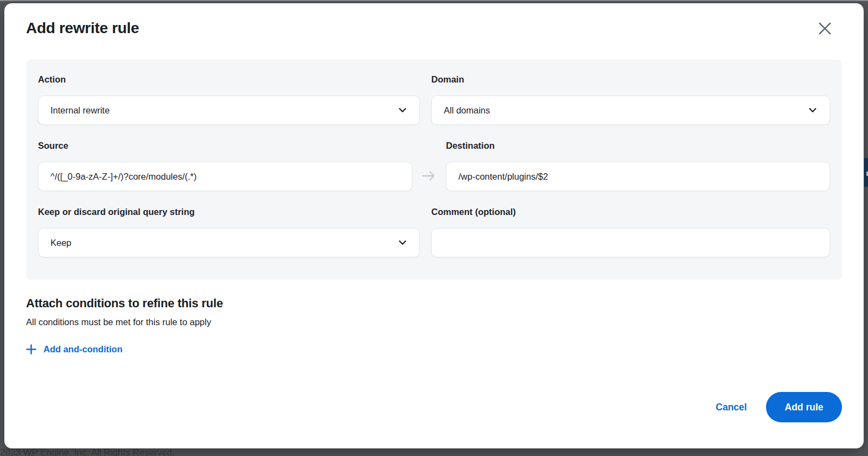 The image size is (868, 456). What do you see at coordinates (83, 350) in the screenshot?
I see `add-and-condition-label: Add and-condition` at bounding box center [83, 350].